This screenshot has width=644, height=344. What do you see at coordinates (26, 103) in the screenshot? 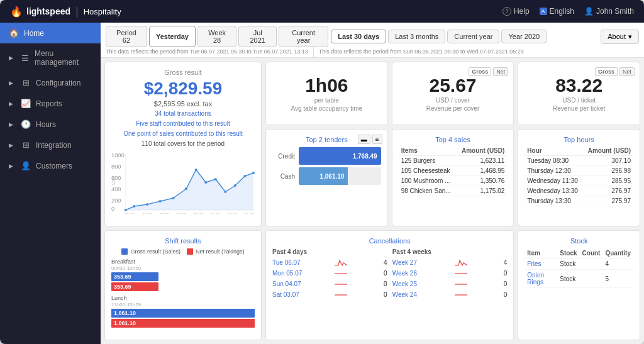
I see `reports-icon: 📈` at bounding box center [26, 103].